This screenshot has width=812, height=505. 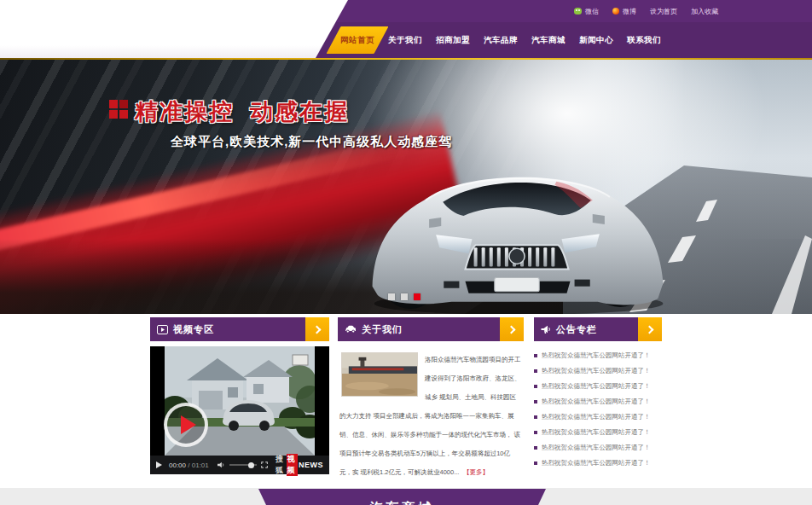 I want to click on add-favorite-link: 加入收藏, so click(x=705, y=12).